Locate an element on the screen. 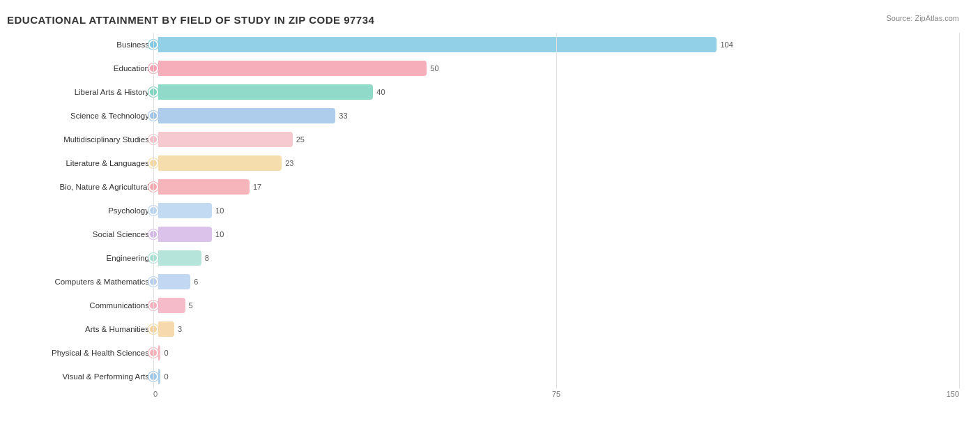 The image size is (980, 440). bar-row: Communications5 is located at coordinates (483, 305).